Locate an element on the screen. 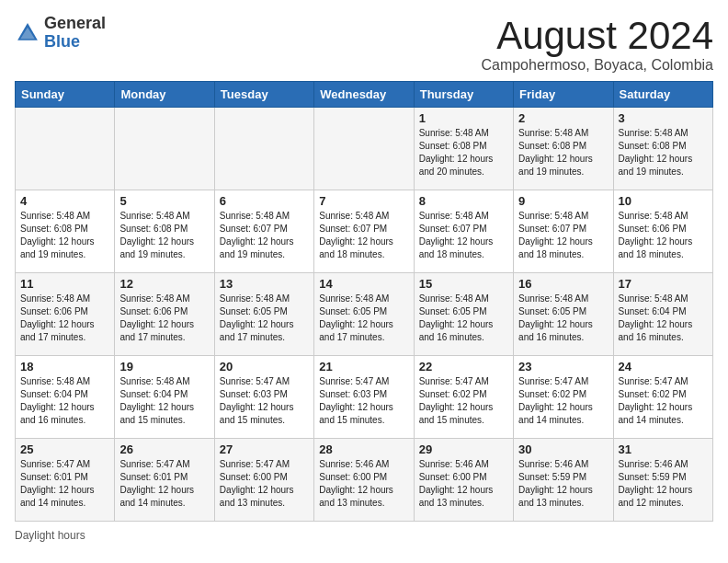 The height and width of the screenshot is (563, 728). day-number: 26 is located at coordinates (164, 449).